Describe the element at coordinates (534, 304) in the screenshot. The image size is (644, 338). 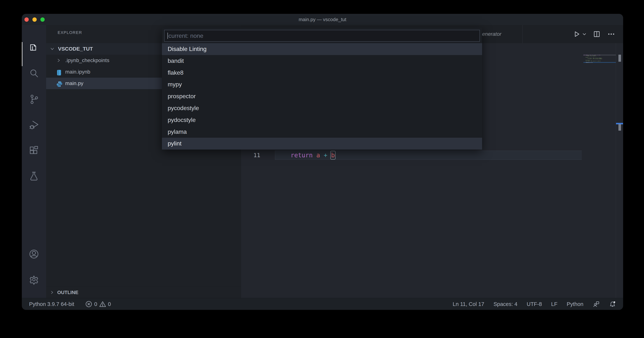
I see `encoding-status: UTF-8` at that location.